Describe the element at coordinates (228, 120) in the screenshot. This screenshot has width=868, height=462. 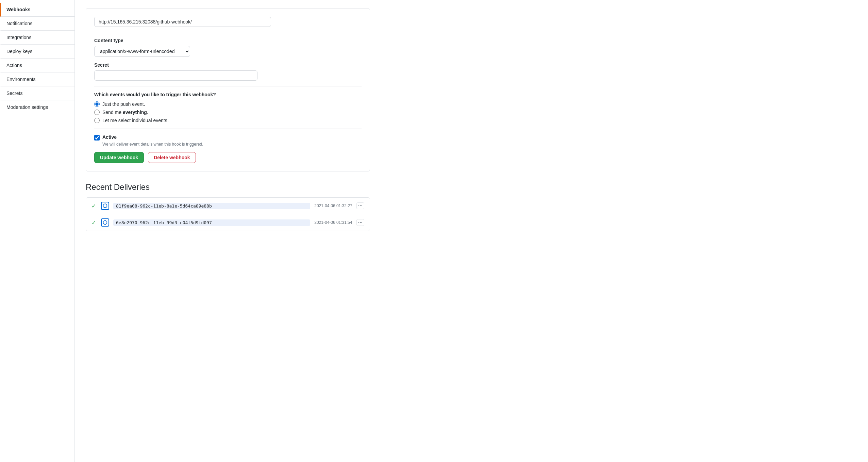
I see `radio-individual-group: Let me select individual events.` at that location.